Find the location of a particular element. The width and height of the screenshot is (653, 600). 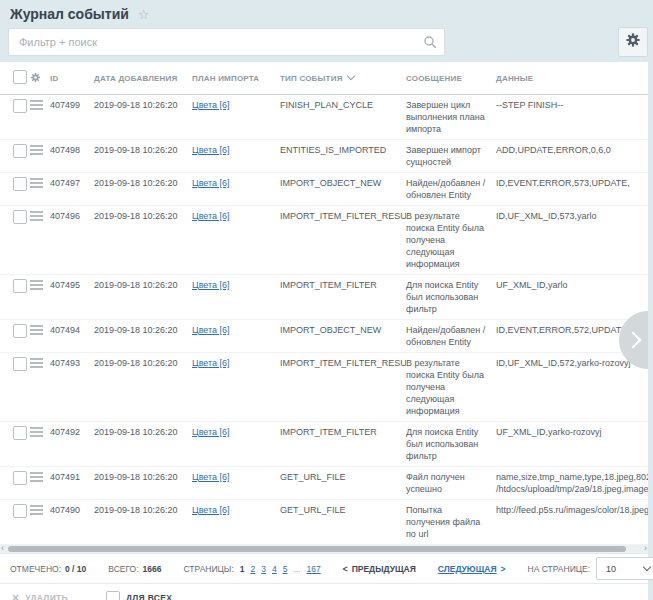

delete-button: × УДАЛИТЬ is located at coordinates (40, 596).